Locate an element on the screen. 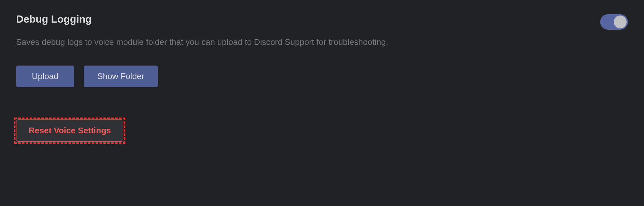 The height and width of the screenshot is (206, 644). reset-voice-settings-button: Reset Voice Settings is located at coordinates (70, 130).